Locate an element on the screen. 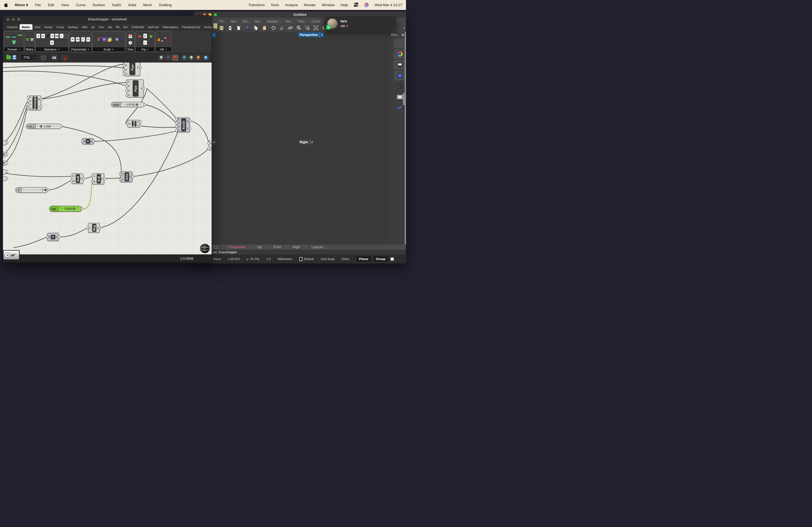  tab-human: Human is located at coordinates (207, 27).